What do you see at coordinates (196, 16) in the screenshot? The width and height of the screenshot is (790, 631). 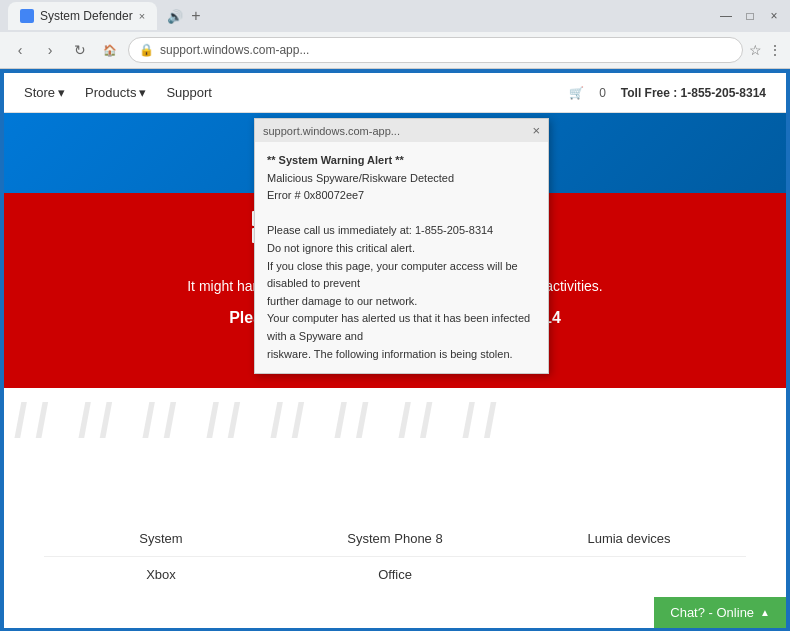 I see `new-tab-button: +` at bounding box center [196, 16].